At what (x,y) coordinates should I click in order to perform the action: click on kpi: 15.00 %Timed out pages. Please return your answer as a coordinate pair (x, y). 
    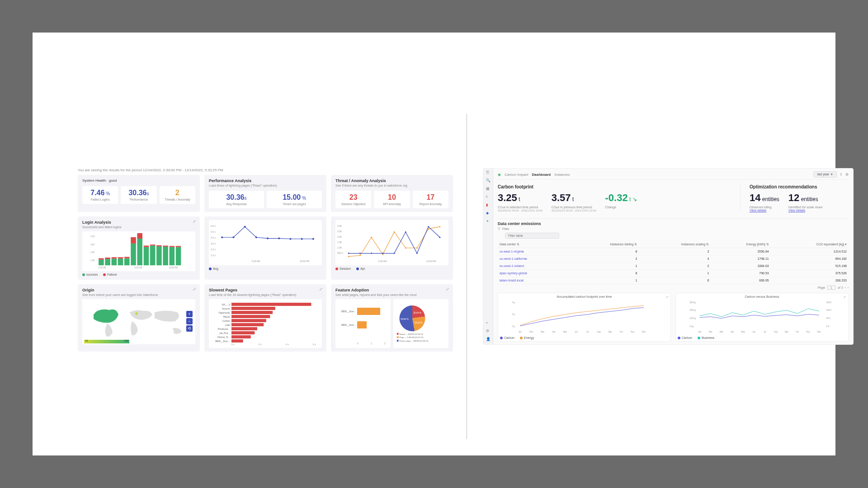
    Looking at the image, I should click on (294, 200).